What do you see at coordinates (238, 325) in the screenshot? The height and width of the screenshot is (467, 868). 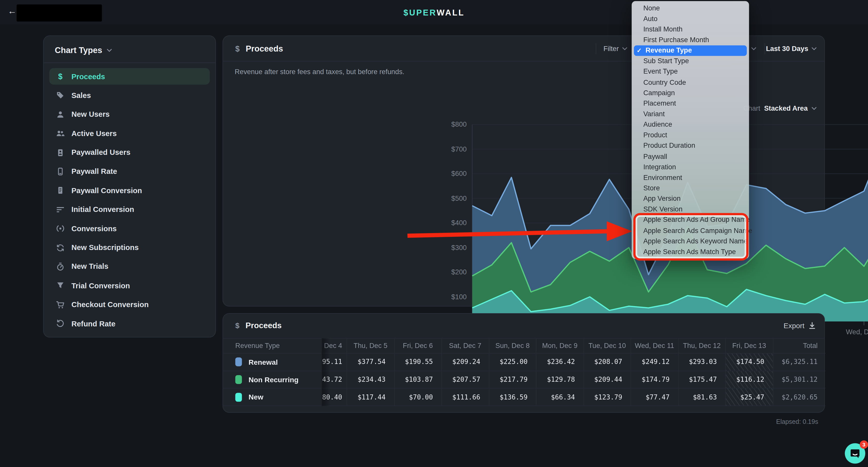 I see `dollar-icon: $` at bounding box center [238, 325].